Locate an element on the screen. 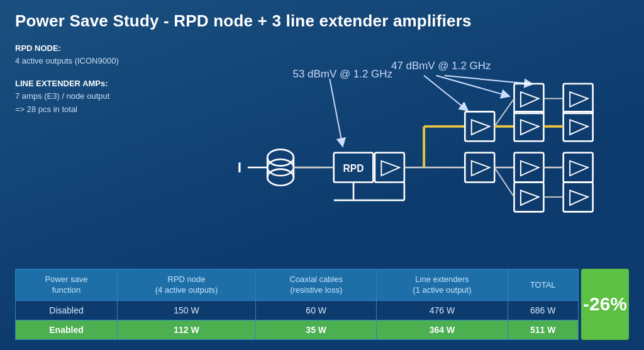 The image size is (644, 350). col-total: TOTAL is located at coordinates (543, 285).